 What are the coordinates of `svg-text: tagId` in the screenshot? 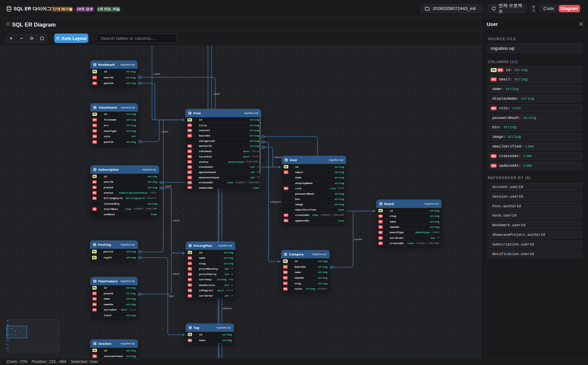 It's located at (171, 296).